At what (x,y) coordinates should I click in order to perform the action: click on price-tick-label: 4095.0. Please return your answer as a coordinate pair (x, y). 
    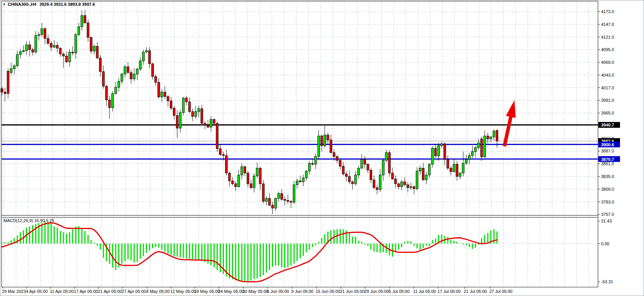
    Looking at the image, I should click on (608, 50).